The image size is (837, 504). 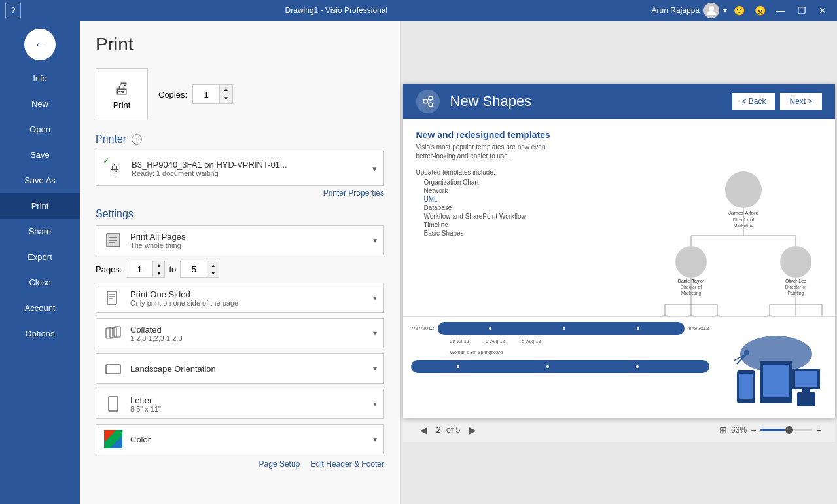 What do you see at coordinates (760, 10) in the screenshot?
I see `angry-icon: 😠` at bounding box center [760, 10].